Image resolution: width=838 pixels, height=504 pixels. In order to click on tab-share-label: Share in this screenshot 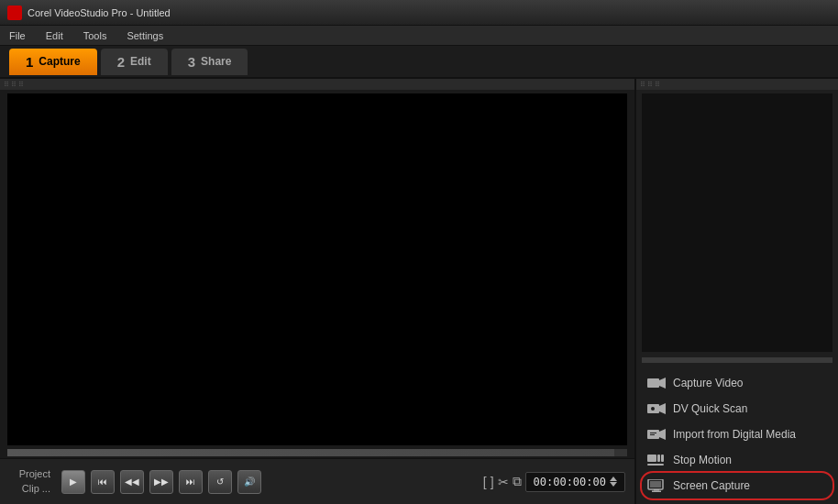, I will do `click(216, 61)`.